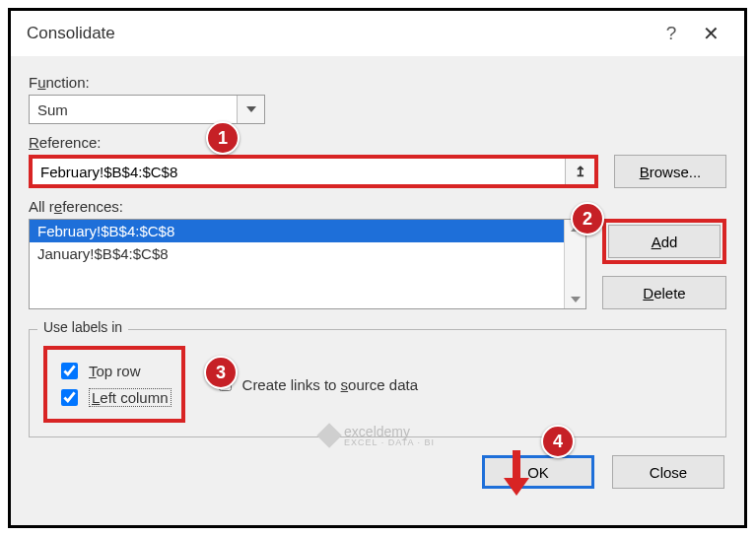  What do you see at coordinates (649, 294) in the screenshot?
I see `btn-accel: D` at bounding box center [649, 294].